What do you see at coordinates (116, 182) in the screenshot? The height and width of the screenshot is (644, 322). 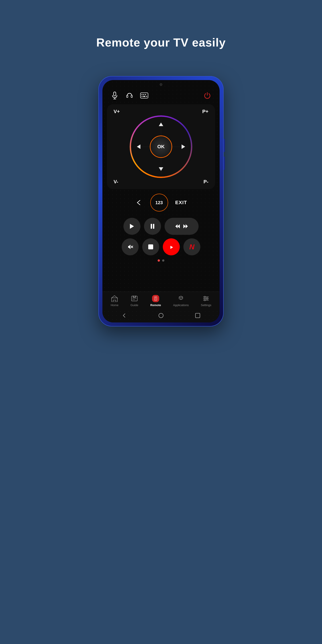 I see `volume-minus-label: V-` at bounding box center [116, 182].